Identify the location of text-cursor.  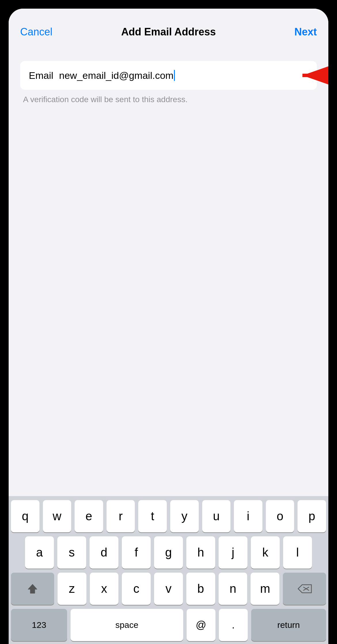
(175, 75).